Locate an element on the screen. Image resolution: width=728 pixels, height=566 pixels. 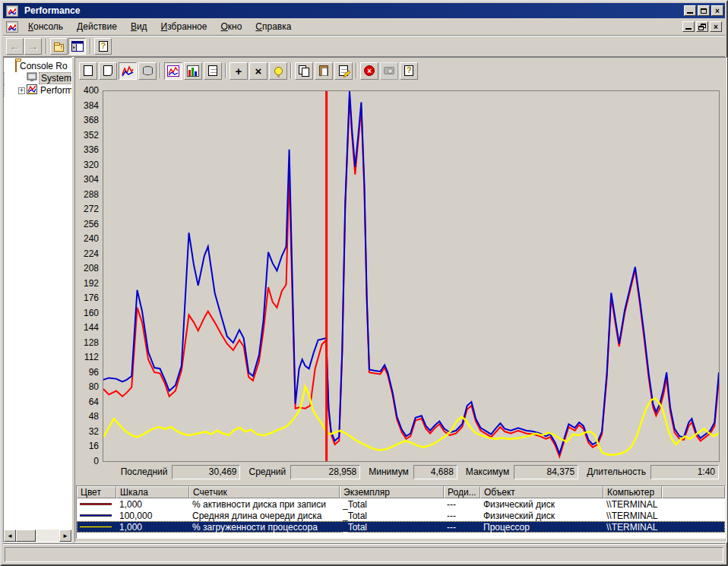
scroll-left-button: ◄ is located at coordinates (10, 536).